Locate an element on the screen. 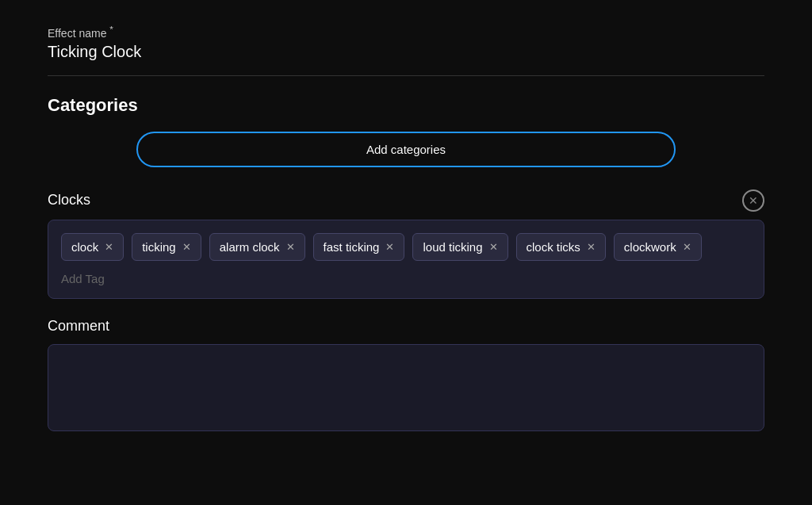  effect-name-section: Effect name * Ticking Clock is located at coordinates (406, 43).